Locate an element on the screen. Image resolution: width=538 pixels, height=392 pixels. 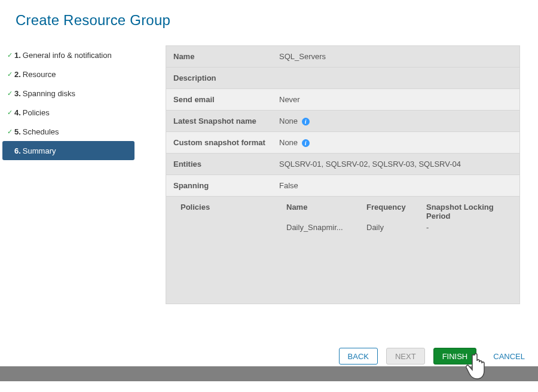
next-button: NEXT is located at coordinates (405, 356).